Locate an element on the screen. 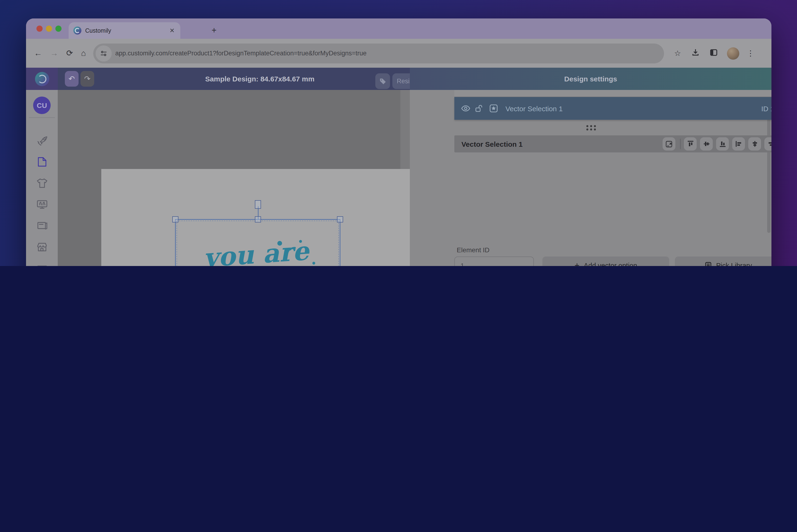 This screenshot has width=797, height=532. layer-list-partial-row is located at coordinates (613, 94).